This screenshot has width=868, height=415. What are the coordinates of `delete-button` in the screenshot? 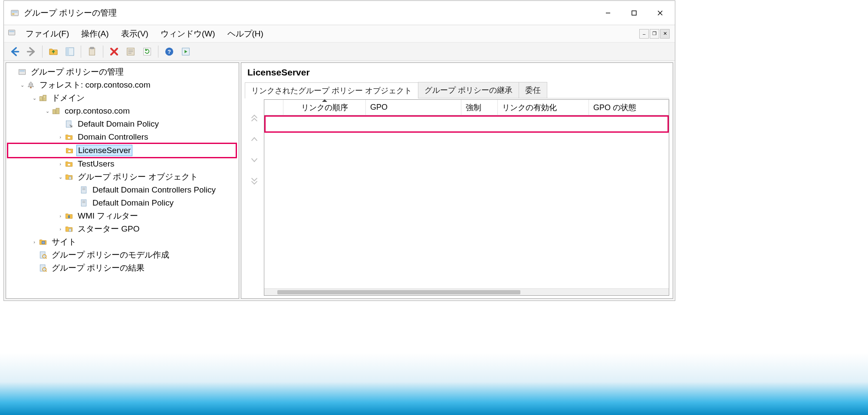 It's located at (114, 52).